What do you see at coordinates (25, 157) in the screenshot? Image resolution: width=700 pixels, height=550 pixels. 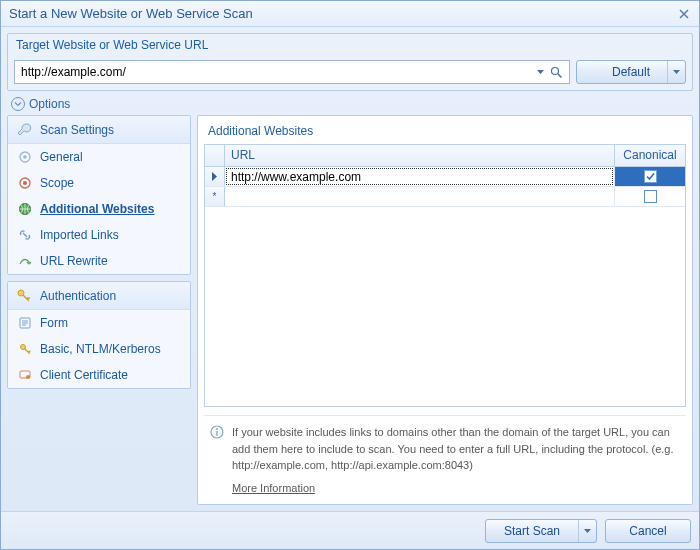 I see `gear-icon` at bounding box center [25, 157].